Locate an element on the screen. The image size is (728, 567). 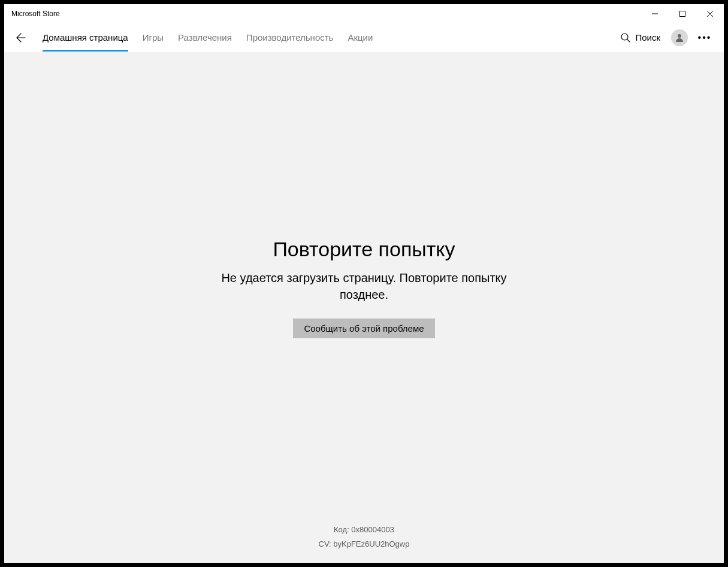
error-codes: Код: 0x80004003 CV: byKpFEz6UU2hOgwp is located at coordinates (364, 538).